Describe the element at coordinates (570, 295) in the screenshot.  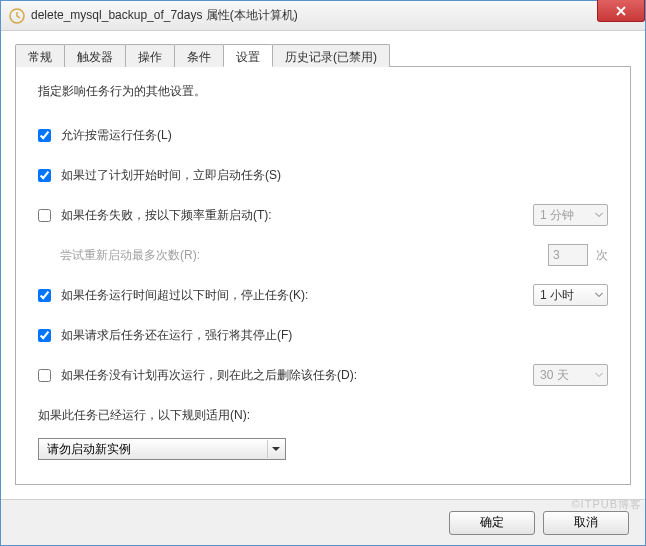
I see `select-stop-duration: 1 小时` at that location.